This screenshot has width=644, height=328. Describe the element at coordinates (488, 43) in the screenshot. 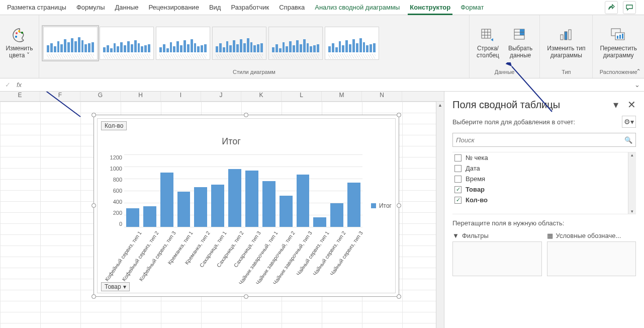

I see `switch-row-column-button: Строка/столбец` at that location.